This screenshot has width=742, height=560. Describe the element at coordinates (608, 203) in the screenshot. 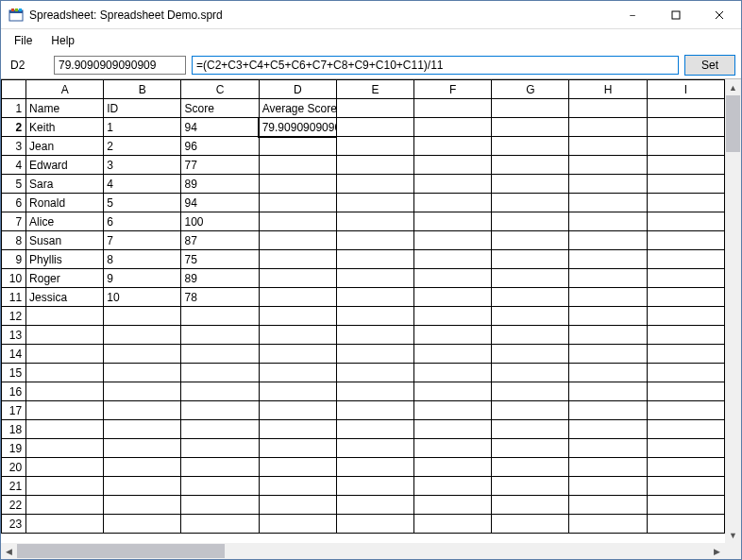

I see `cell-H6` at that location.